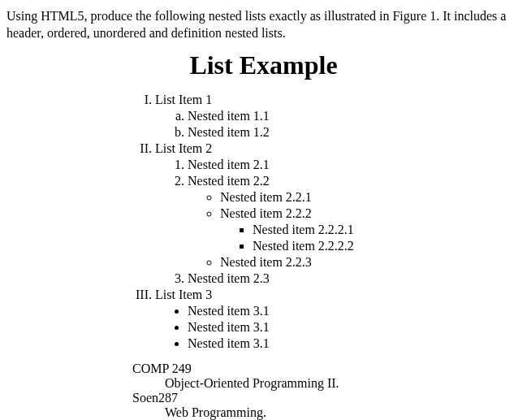 The height and width of the screenshot is (420, 527). I want to click on list-item: Nested item 2.1, so click(354, 165).